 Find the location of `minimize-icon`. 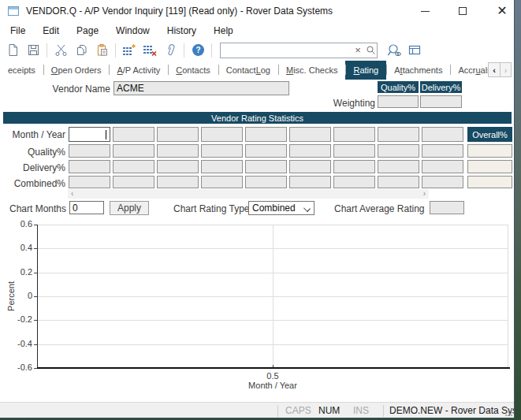

minimize-icon is located at coordinates (426, 11).